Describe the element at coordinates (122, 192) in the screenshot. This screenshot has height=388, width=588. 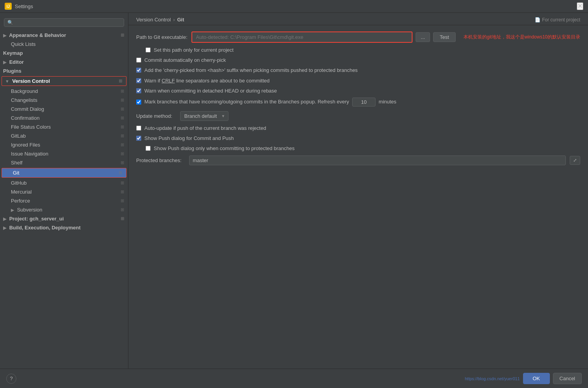
I see `sync-icon-mercurial: ⊞` at that location.